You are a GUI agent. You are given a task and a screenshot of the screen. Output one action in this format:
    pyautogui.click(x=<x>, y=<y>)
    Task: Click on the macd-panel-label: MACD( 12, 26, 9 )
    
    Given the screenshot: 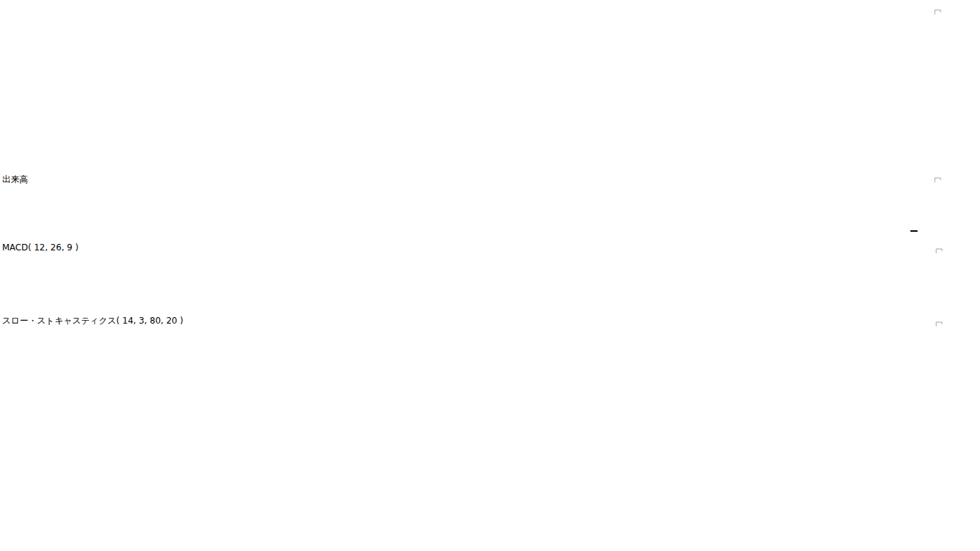 What is the action you would take?
    pyautogui.click(x=40, y=248)
    